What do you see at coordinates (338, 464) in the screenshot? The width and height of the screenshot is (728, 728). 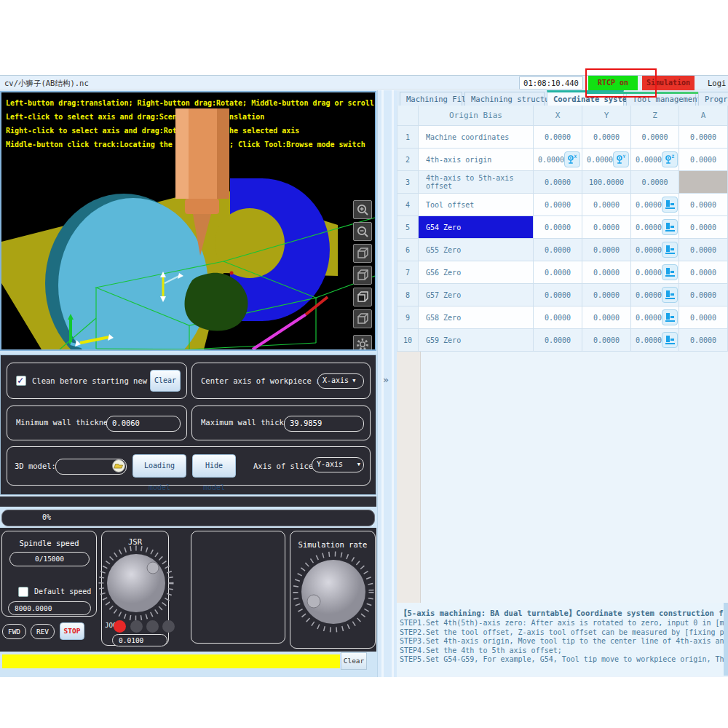 I see `axis-slice-select: Y-axis` at bounding box center [338, 464].